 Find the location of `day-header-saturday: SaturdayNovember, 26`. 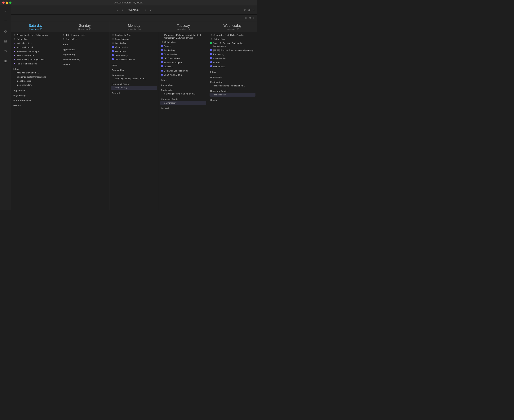

day-header-saturday: SaturdayNovember, 26 is located at coordinates (36, 27).